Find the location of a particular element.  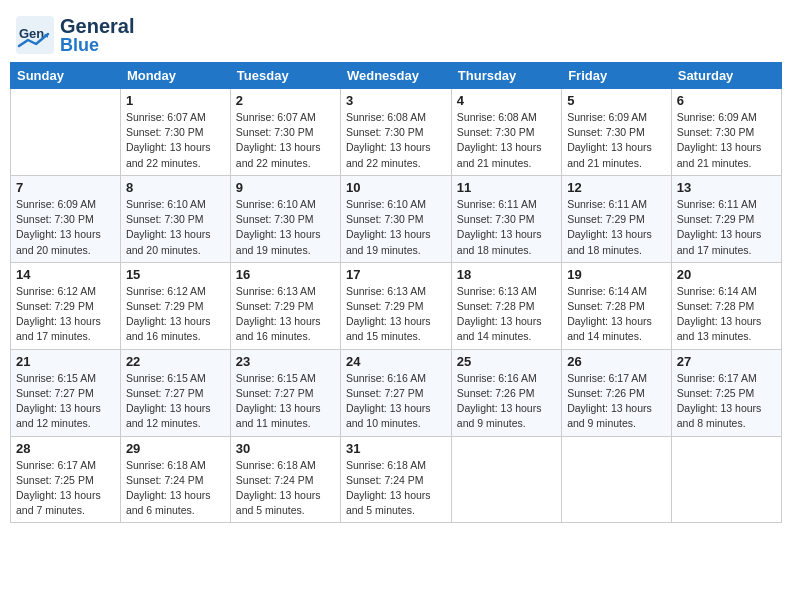

day-number: 9 is located at coordinates (286, 188).